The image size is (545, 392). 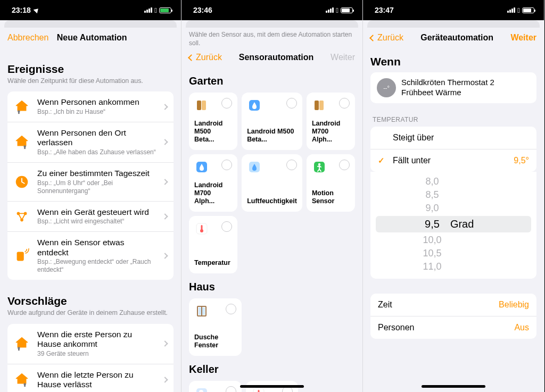 What do you see at coordinates (22, 182) in the screenshot?
I see `clock-icon` at bounding box center [22, 182].